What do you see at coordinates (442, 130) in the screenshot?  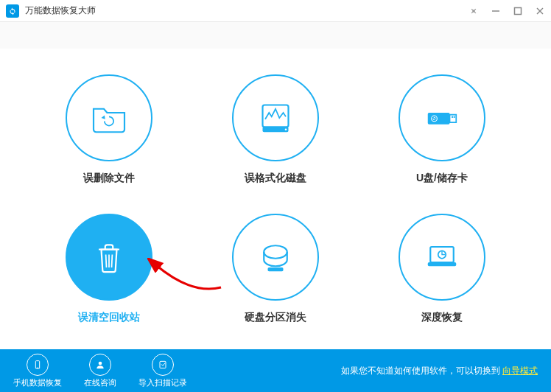 I see `option-usb-sdcard: U盘/储存卡` at bounding box center [442, 130].